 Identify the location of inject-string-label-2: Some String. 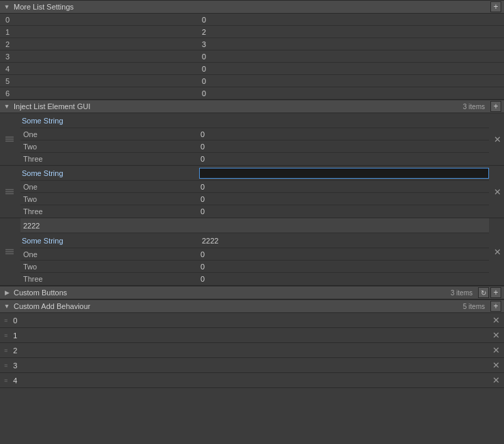
(110, 241).